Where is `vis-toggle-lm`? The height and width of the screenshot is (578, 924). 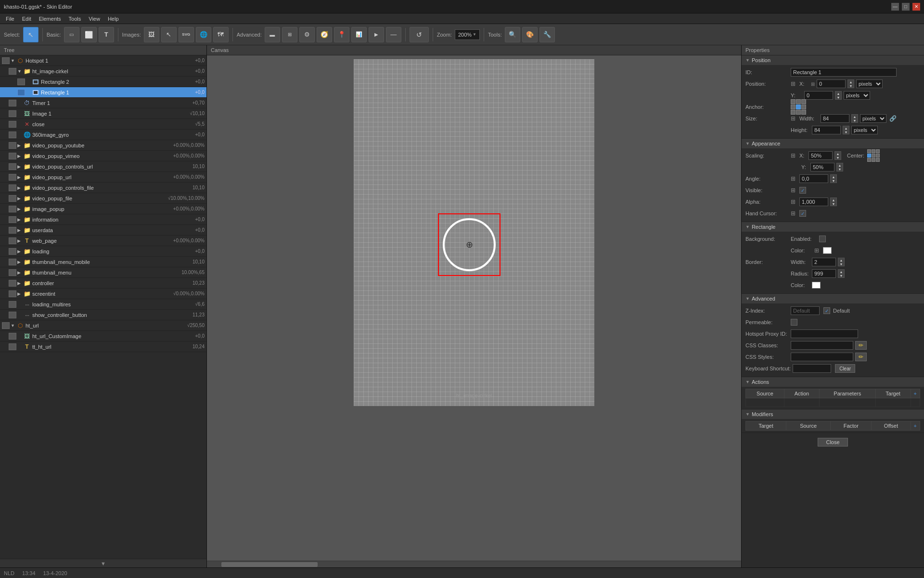 vis-toggle-lm is located at coordinates (13, 304).